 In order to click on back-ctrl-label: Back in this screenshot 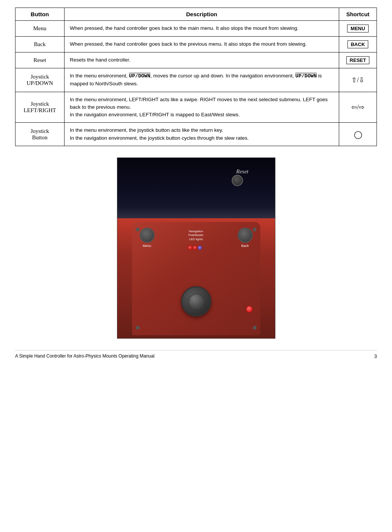, I will do `click(245, 246)`.